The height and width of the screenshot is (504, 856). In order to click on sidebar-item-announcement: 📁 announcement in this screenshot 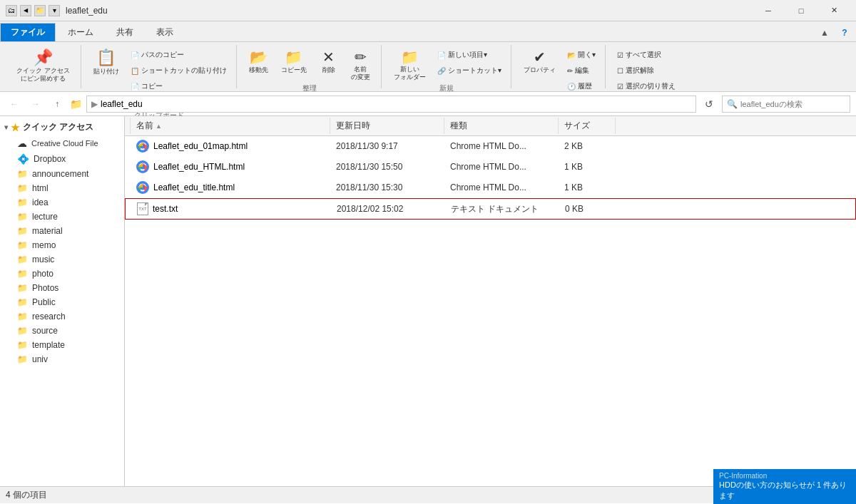, I will do `click(62, 174)`.